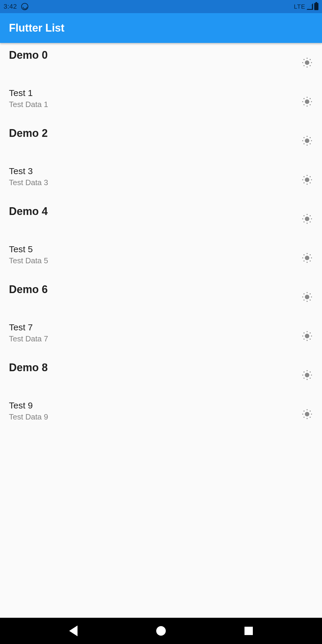 The image size is (322, 644). I want to click on list-item-text: Test 1Test Data 1, so click(29, 95).